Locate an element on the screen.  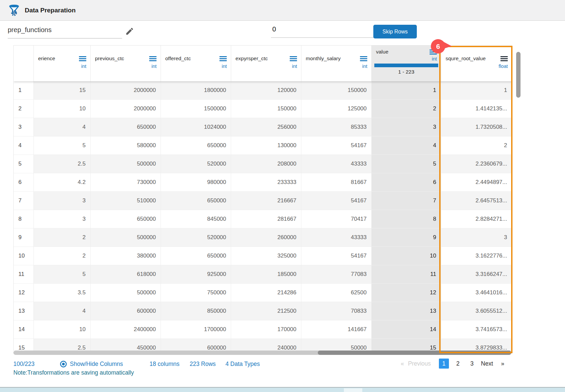
column-header-value: valueint1 - 223 is located at coordinates (406, 64).